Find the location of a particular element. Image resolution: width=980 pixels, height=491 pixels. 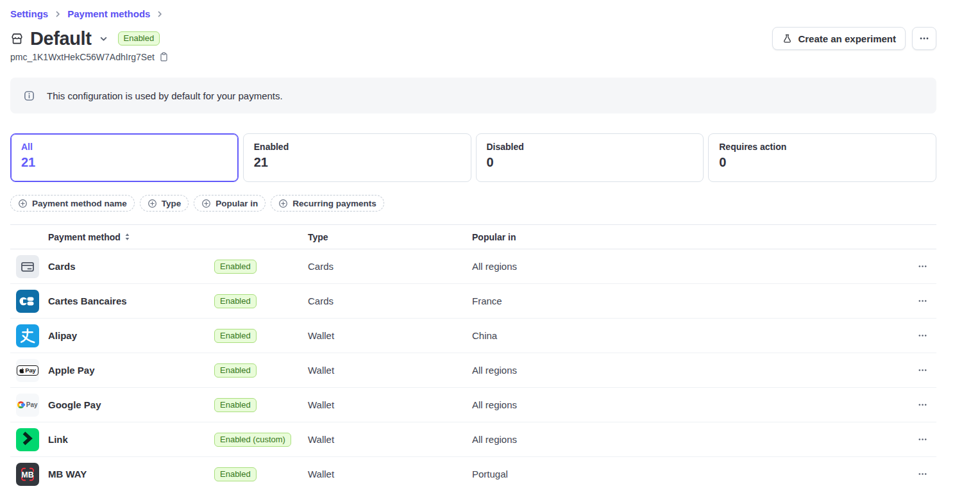

payment-method-region: Portugal is located at coordinates (690, 474).